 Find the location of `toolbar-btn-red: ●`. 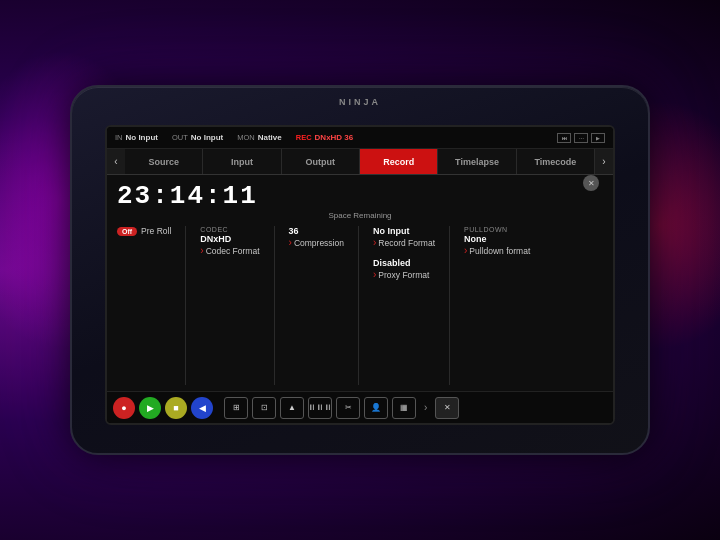

toolbar-btn-red: ● is located at coordinates (124, 408).